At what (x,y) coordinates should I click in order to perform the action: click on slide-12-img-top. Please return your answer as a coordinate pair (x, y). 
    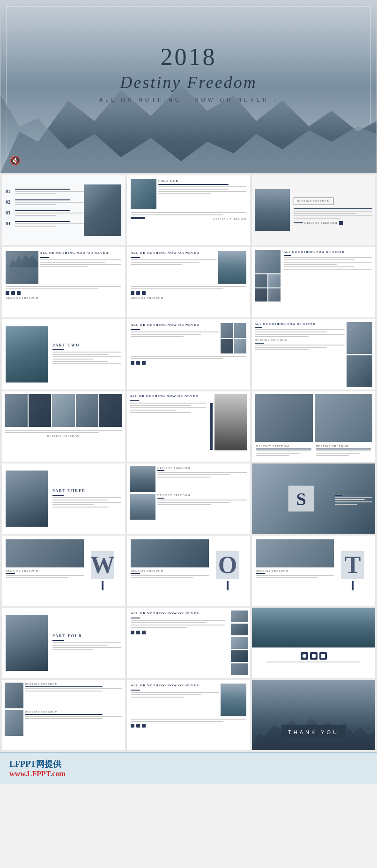
    Looking at the image, I should click on (284, 418).